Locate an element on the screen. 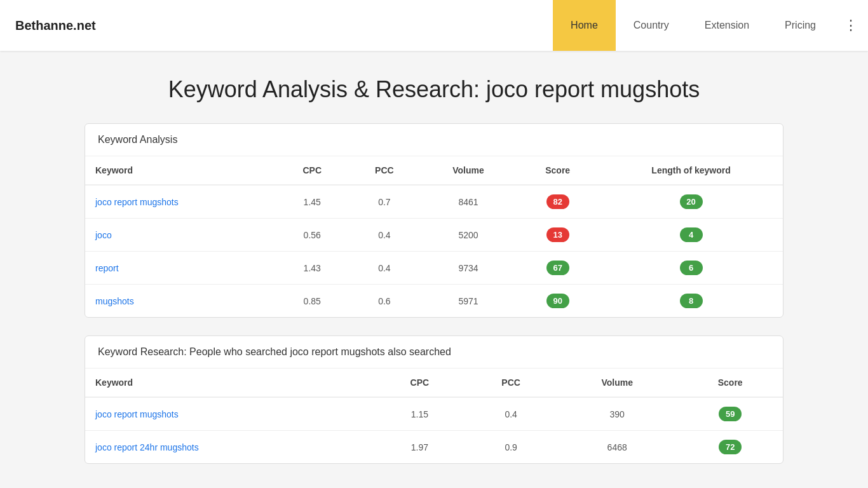 The image size is (868, 488). analysis-card-header: Keyword Analysis is located at coordinates (434, 140).